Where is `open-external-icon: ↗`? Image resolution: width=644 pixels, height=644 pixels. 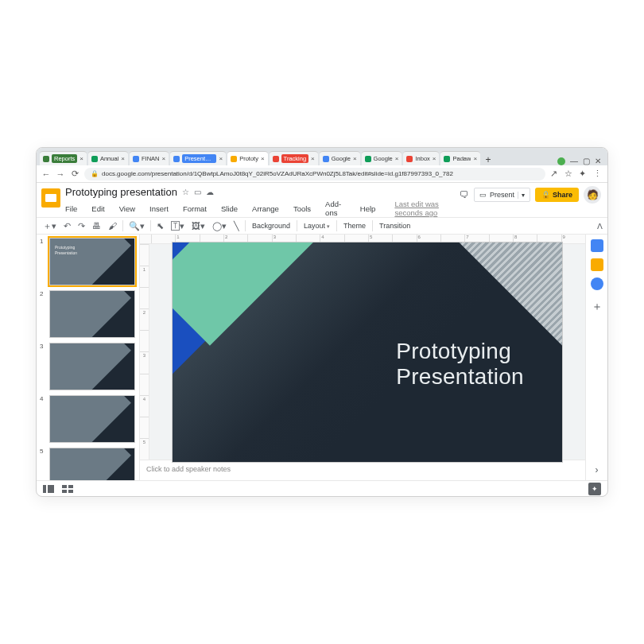
open-external-icon: ↗ is located at coordinates (555, 173).